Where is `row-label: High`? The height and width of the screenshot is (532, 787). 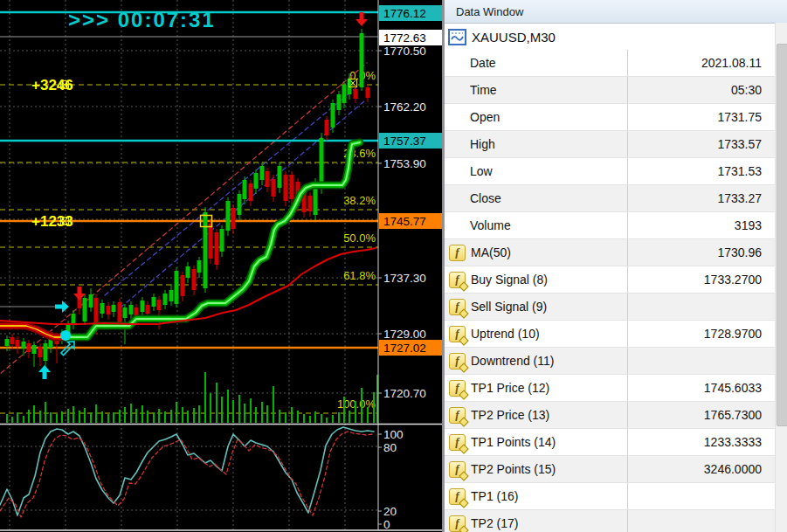 row-label: High is located at coordinates (482, 144).